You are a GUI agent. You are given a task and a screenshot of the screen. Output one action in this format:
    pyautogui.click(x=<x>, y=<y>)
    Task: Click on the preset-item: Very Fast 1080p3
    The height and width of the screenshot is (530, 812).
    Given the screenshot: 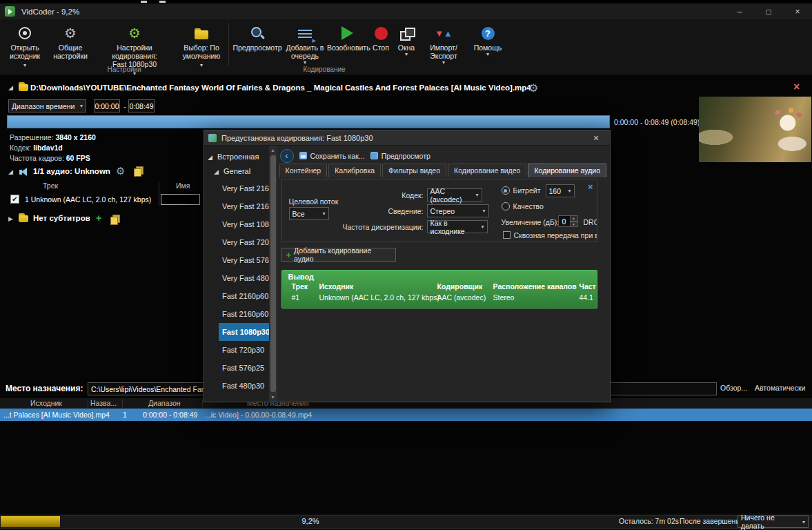 What is the action you would take?
    pyautogui.click(x=244, y=224)
    